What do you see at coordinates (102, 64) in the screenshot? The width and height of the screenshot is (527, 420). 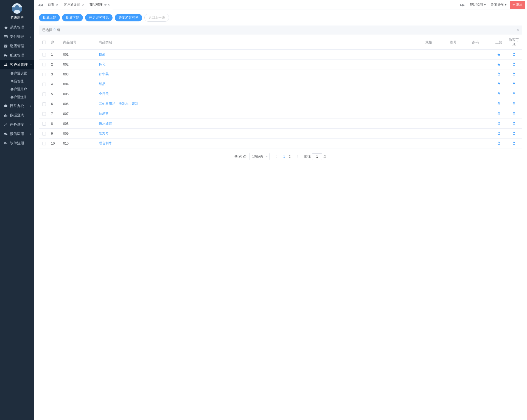 I see `cell-category-link: 传化` at bounding box center [102, 64].